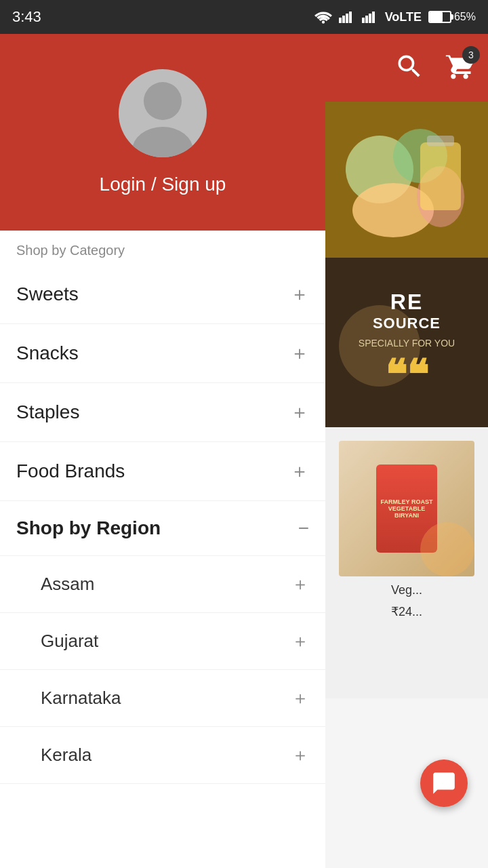  What do you see at coordinates (300, 353) in the screenshot?
I see `plus-icon-snacks: ＋` at bounding box center [300, 353].